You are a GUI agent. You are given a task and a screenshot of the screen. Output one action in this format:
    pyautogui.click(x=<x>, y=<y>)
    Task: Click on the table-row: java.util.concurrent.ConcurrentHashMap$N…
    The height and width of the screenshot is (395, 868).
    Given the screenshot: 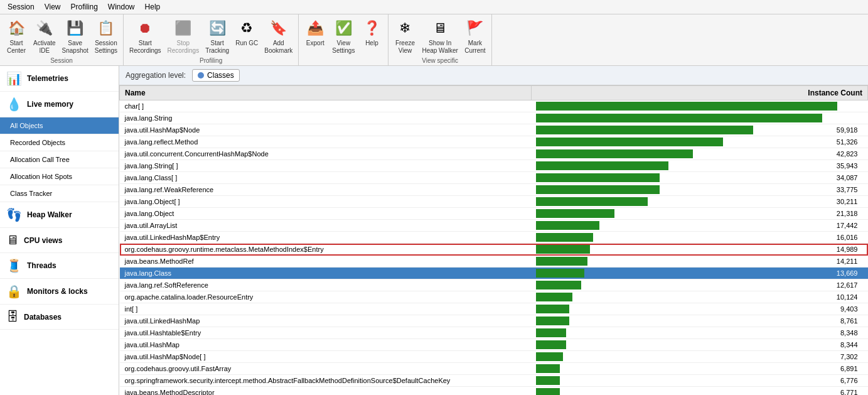 What is the action you would take?
    pyautogui.click(x=494, y=154)
    